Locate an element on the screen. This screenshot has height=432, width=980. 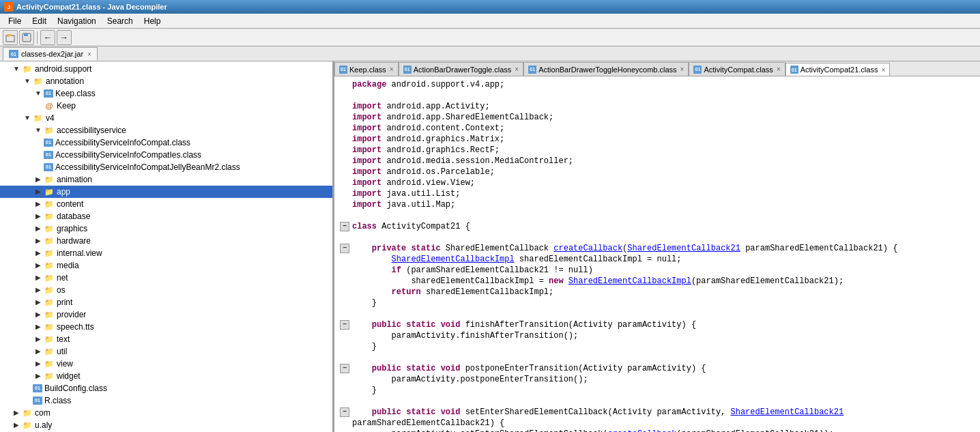
tree-item-animation: ▶ 📁 animation is located at coordinates (167, 179).